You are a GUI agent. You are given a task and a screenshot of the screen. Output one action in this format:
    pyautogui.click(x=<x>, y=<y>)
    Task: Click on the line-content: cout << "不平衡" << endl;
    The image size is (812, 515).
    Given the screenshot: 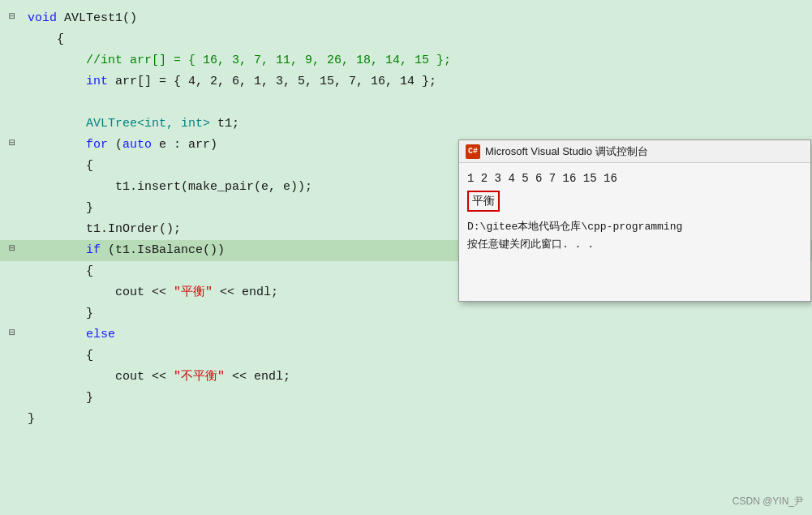 What is the action you would take?
    pyautogui.click(x=419, y=377)
    